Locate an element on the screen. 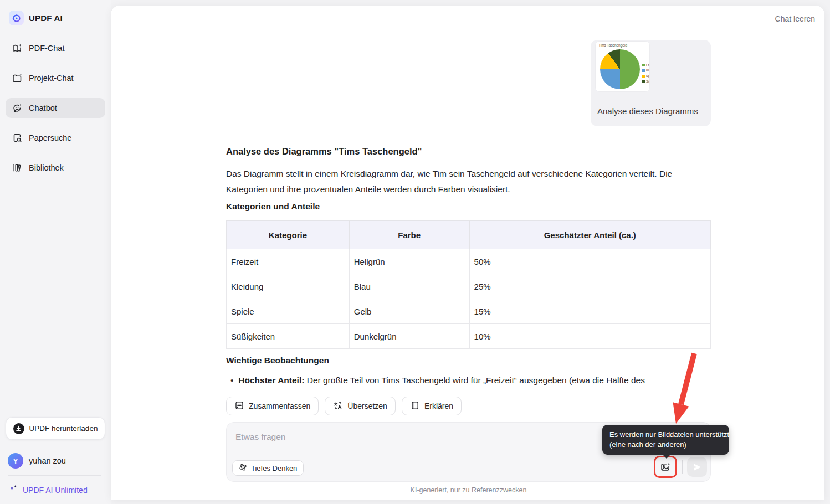  brand-name: UPDF AI is located at coordinates (45, 18).